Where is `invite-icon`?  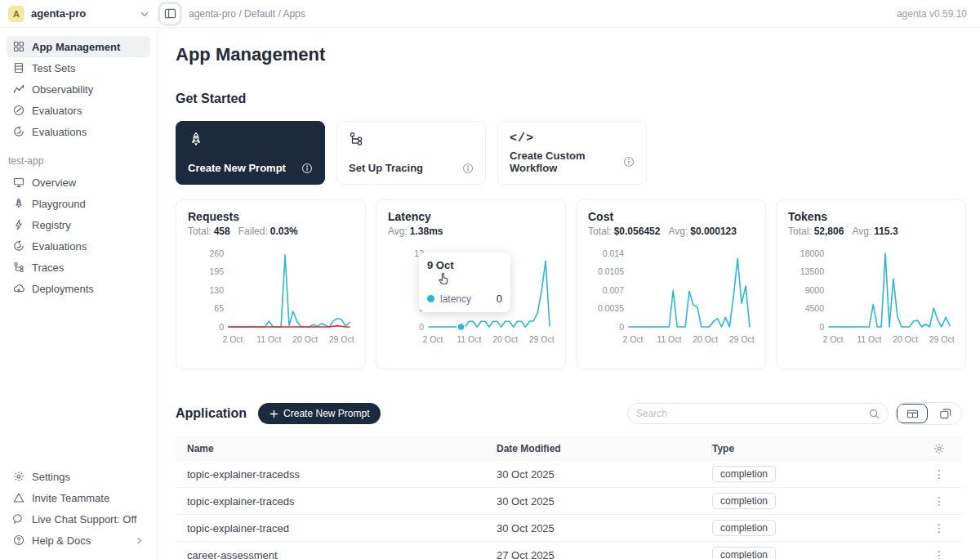
invite-icon is located at coordinates (19, 498).